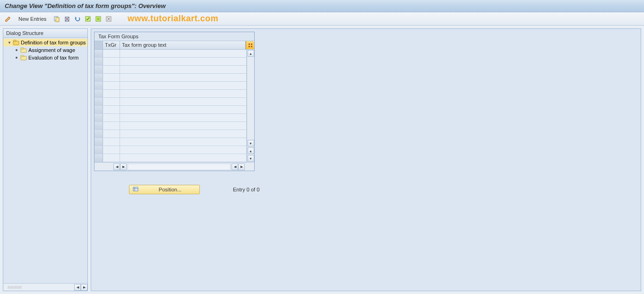 This screenshot has width=644, height=294. Describe the element at coordinates (250, 45) in the screenshot. I see `table-settings-icon` at that location.